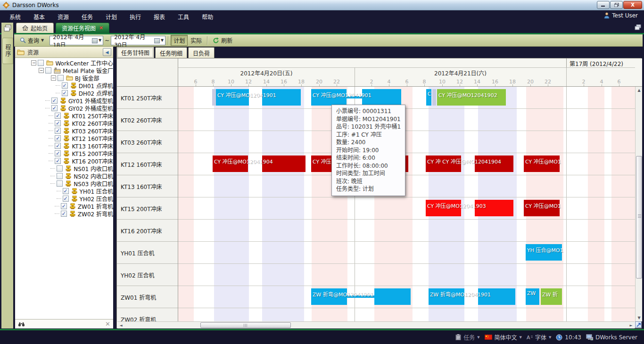  Describe the element at coordinates (8, 28) in the screenshot. I see `windows-stack-icon` at that location.